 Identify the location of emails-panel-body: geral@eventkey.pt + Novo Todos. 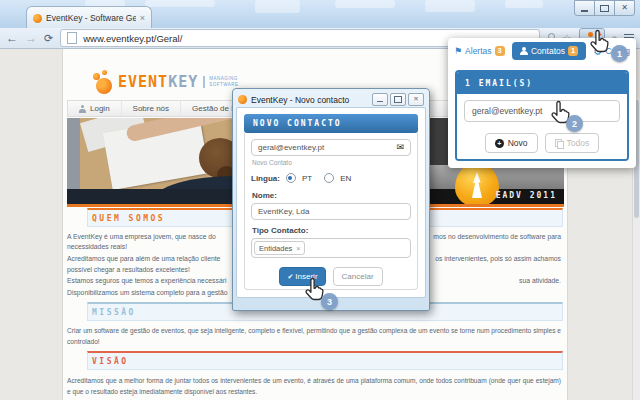
(542, 126).